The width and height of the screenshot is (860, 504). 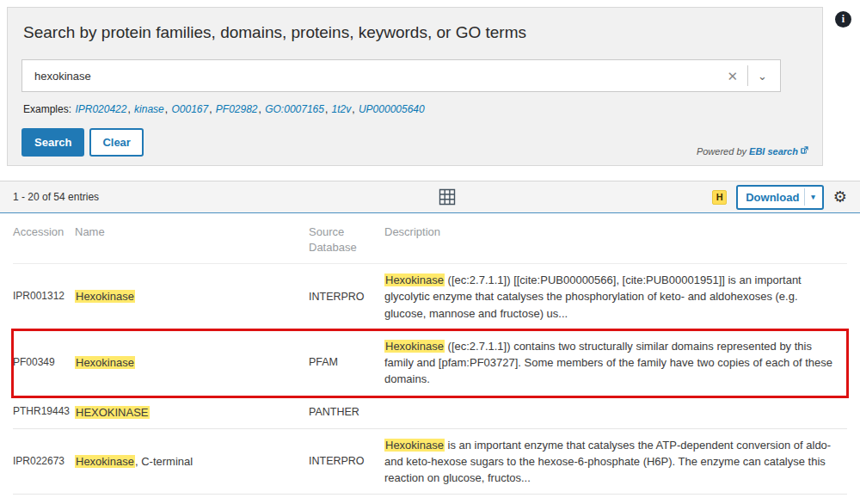 I want to click on examples-links: IPR020422, kinase, O00167, PF02982, GO:0…, so click(x=249, y=109).